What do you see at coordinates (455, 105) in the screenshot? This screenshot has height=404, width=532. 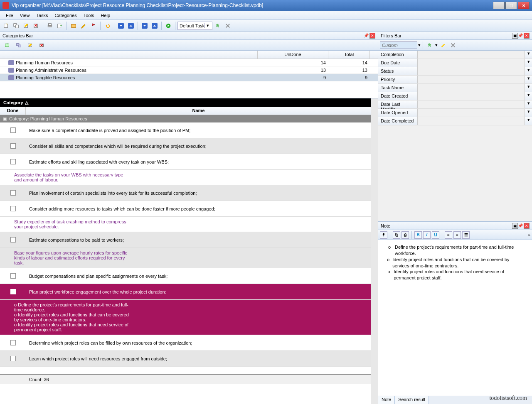 I see `filter-row: Date Last Modifie▾` at bounding box center [455, 105].